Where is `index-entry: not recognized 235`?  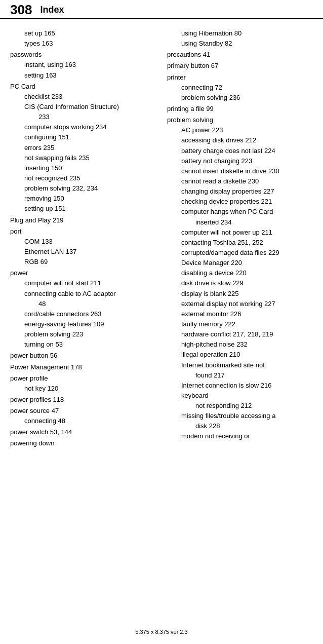
index-entry: not recognized 235 is located at coordinates (84, 178).